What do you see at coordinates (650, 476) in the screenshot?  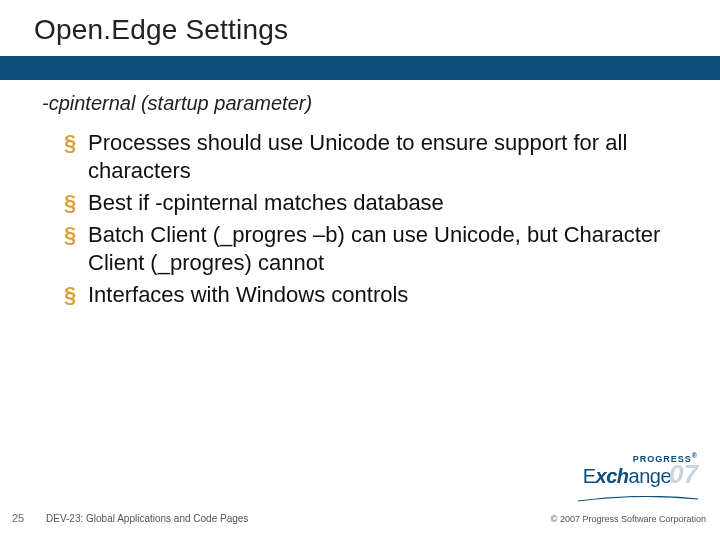 I see `logo-letter: ange` at bounding box center [650, 476].